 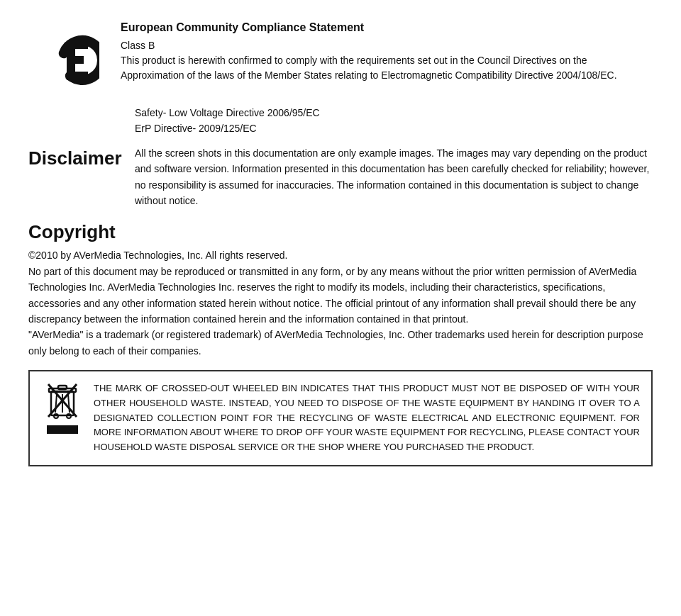 What do you see at coordinates (367, 418) in the screenshot?
I see `waste-text: THE MARK OF CROSSED-OUT WHEELED BIN INDI…` at bounding box center [367, 418].